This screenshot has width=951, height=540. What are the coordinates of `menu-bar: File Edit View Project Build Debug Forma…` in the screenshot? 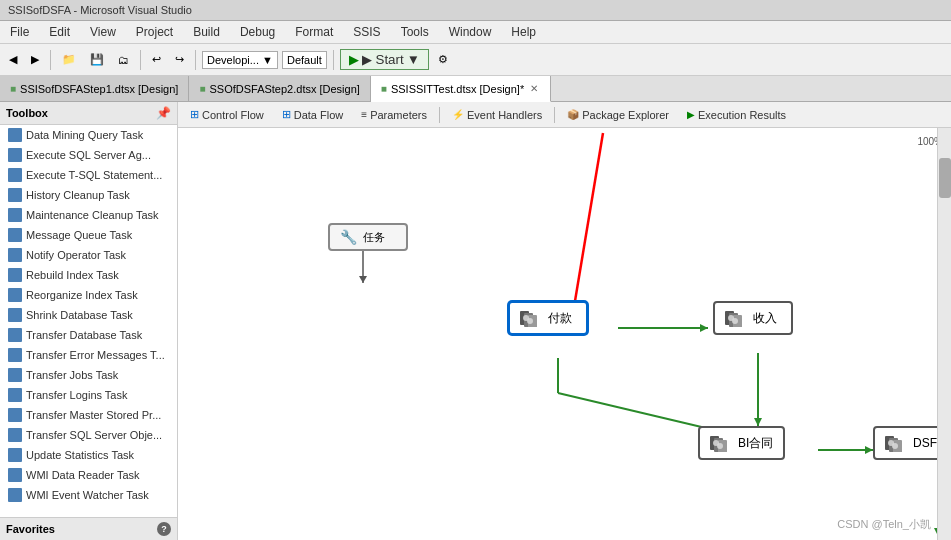 It's located at (476, 32).